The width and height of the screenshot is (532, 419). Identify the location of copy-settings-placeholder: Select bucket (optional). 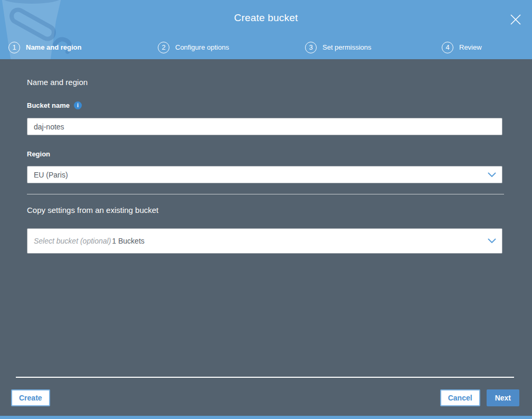
(72, 241).